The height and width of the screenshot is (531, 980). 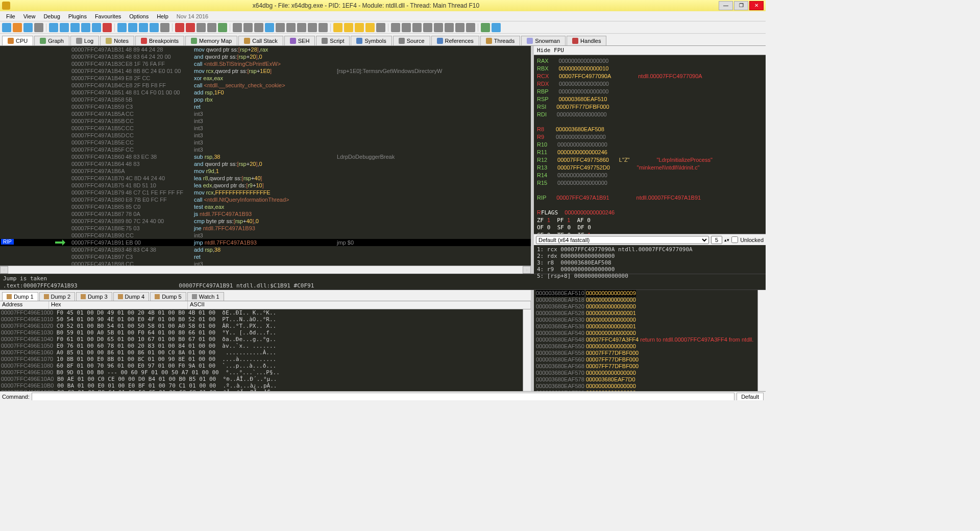 I want to click on disasm-row: 00007FFC497A1B3148 89 44 24 28mov qword …, so click(x=265, y=50).